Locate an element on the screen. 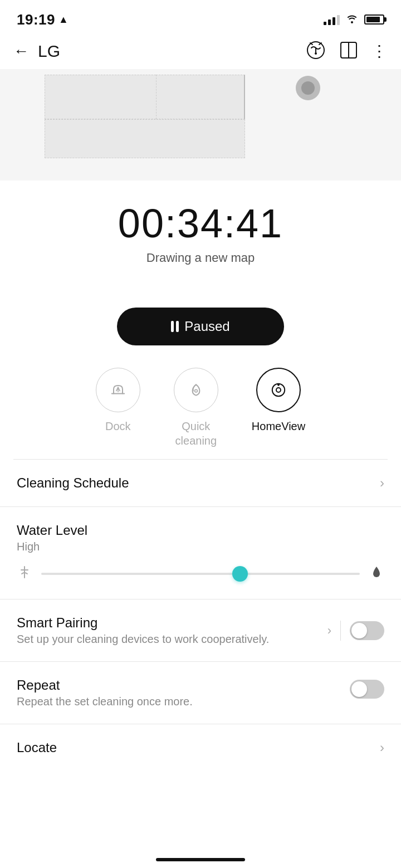 The height and width of the screenshot is (868, 401). map-area is located at coordinates (200, 125).